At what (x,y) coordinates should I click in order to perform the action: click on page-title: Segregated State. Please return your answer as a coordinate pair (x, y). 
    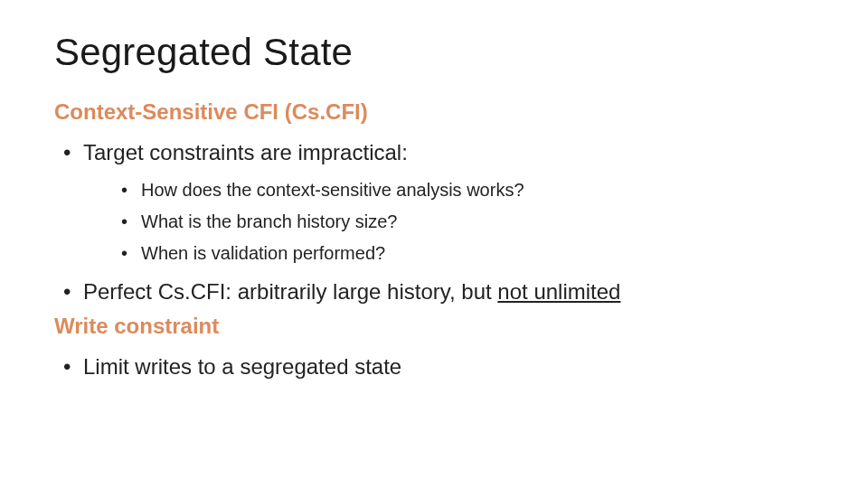
    Looking at the image, I should click on (434, 52).